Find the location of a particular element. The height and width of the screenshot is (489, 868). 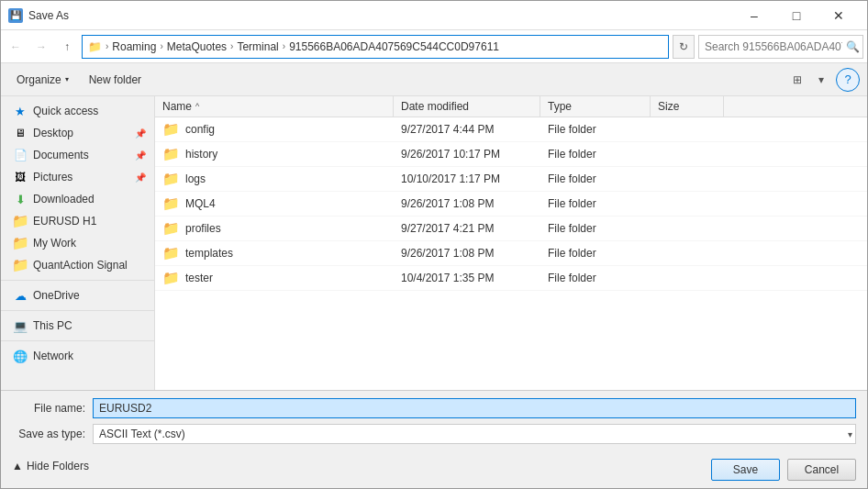

sidebar-item-my-work: 📁 My Work is located at coordinates (77, 243).